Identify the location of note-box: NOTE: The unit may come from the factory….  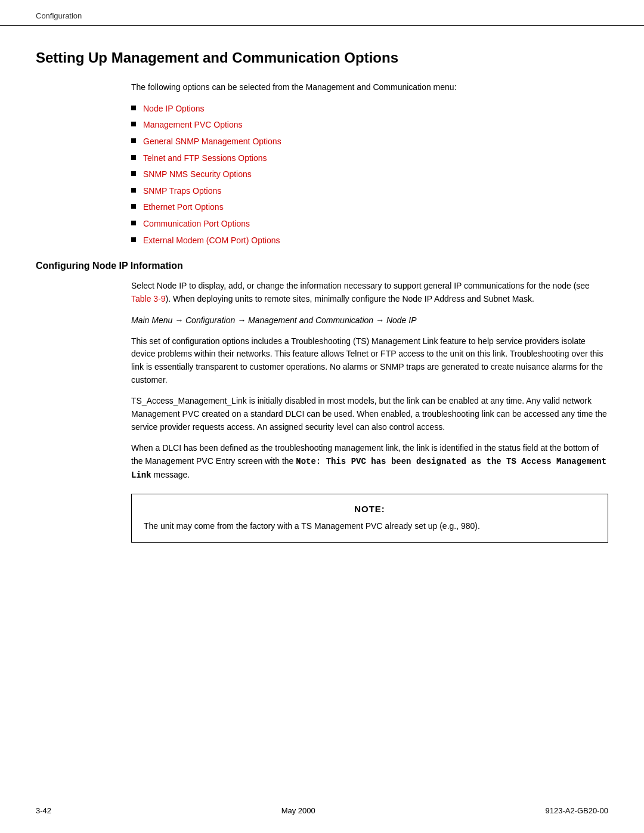
(370, 518).